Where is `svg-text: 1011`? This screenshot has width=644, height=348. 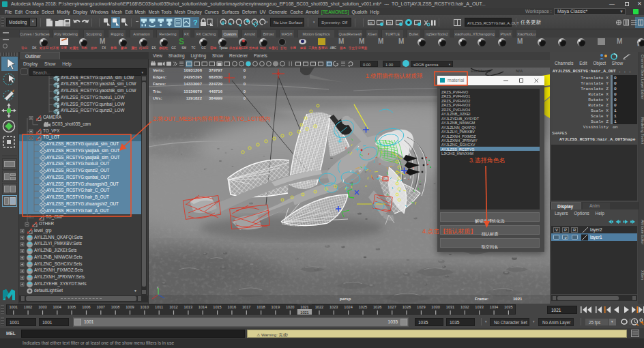
svg-text: 1011 is located at coordinates (159, 307).